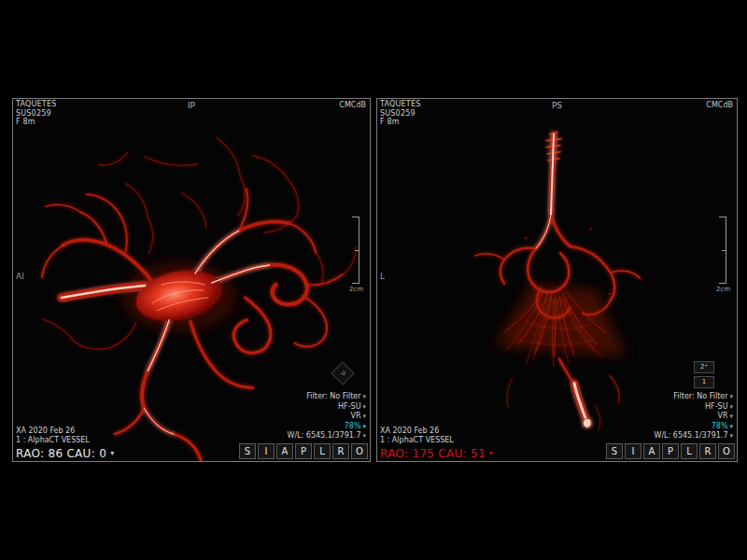 Image resolution: width=747 pixels, height=560 pixels. Describe the element at coordinates (433, 454) in the screenshot. I see `projection-angle-value: RAO: 175 CAU: 51` at that location.